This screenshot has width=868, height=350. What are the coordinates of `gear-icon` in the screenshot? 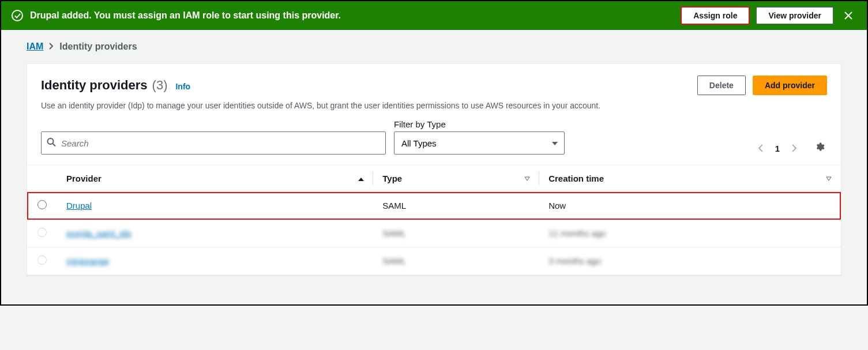 It's located at (821, 148).